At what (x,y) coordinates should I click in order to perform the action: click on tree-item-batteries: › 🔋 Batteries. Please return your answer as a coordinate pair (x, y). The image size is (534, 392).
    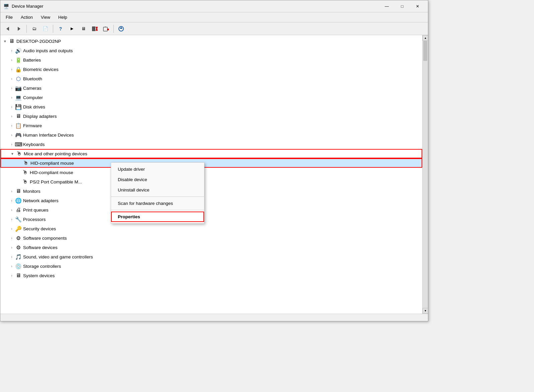
    Looking at the image, I should click on (211, 60).